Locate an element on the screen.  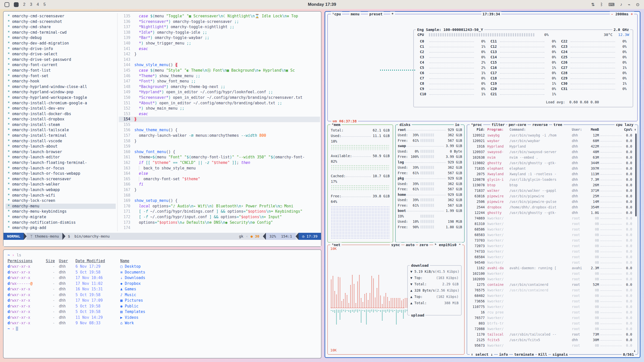
io-toggle: io is located at coordinates (457, 125).